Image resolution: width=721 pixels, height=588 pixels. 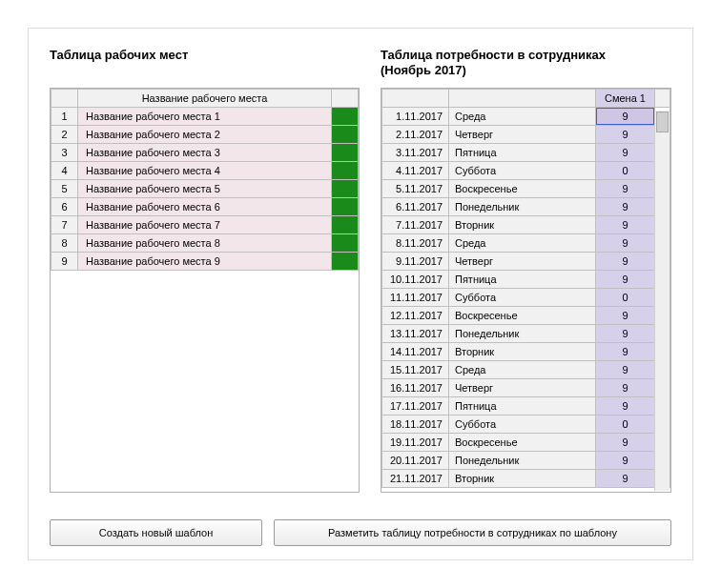 What do you see at coordinates (526, 261) in the screenshot?
I see `table-row: 9.11.2017Четверг9` at bounding box center [526, 261].